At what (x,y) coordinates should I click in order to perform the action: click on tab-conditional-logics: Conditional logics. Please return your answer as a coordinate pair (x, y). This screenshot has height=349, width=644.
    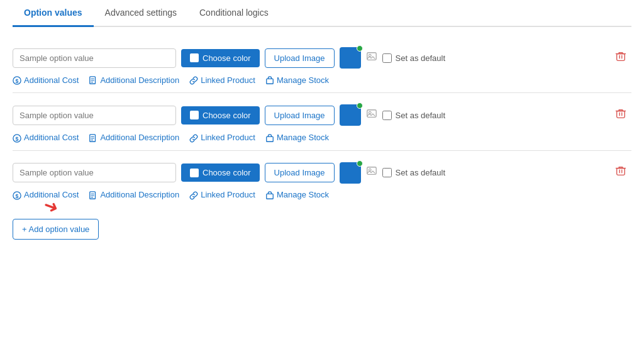
    Looking at the image, I should click on (234, 14).